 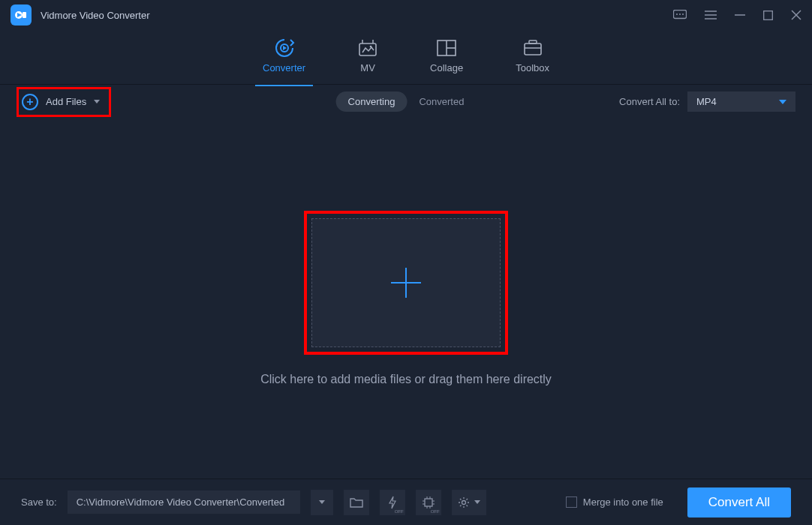 I want to click on app-title: Vidmore Video Converter, so click(x=357, y=15).